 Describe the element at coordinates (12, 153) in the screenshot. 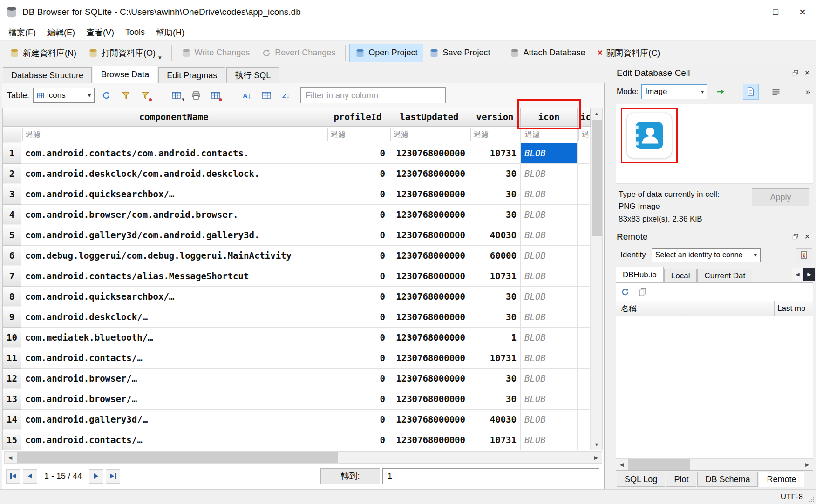

I see `row-number: 1` at that location.